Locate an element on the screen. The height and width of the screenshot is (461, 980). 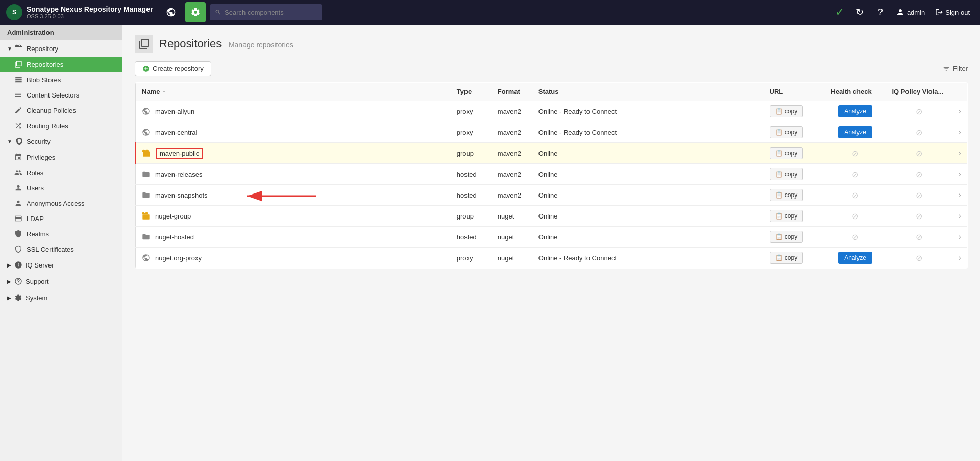
sidebar-item-users: Users is located at coordinates (61, 188).